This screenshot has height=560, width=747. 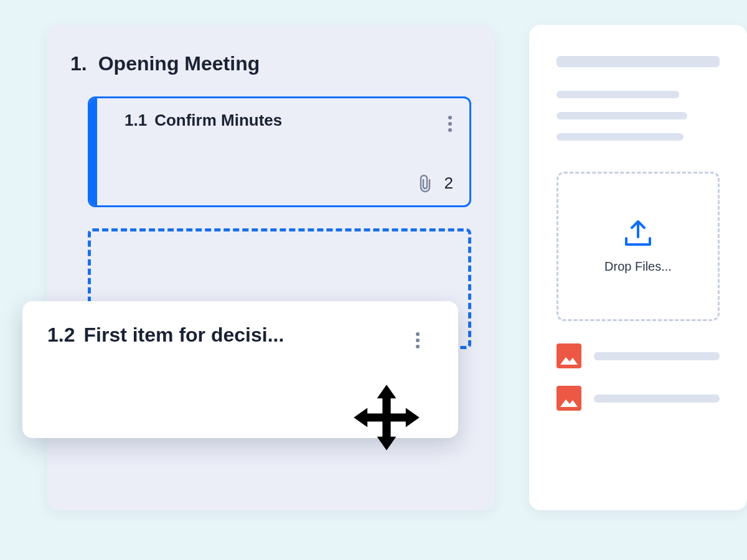 What do you see at coordinates (450, 124) in the screenshot?
I see `agenda-item-menu-button` at bounding box center [450, 124].